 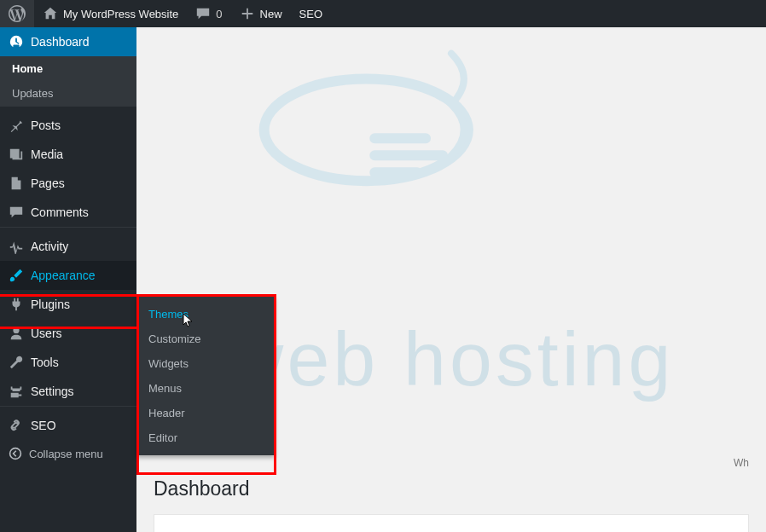 I want to click on link-icon, so click(x=16, y=425).